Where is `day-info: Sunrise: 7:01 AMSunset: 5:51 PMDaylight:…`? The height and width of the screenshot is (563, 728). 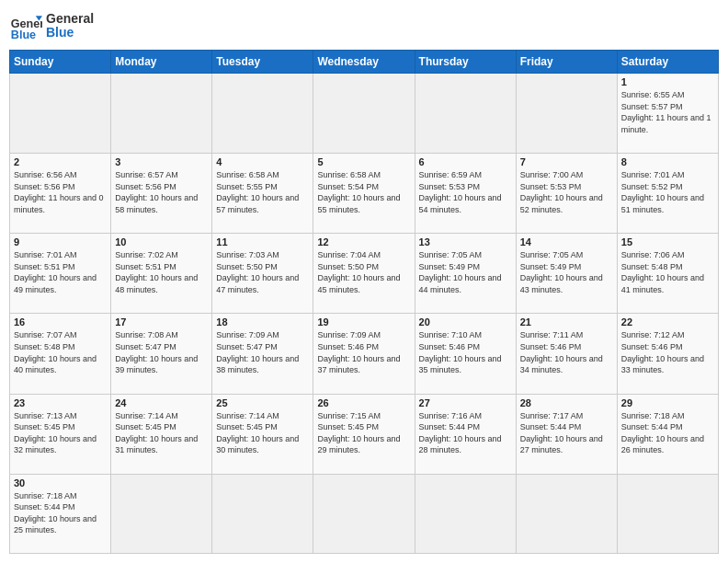
day-info: Sunrise: 7:01 AMSunset: 5:51 PMDaylight:… is located at coordinates (61, 272).